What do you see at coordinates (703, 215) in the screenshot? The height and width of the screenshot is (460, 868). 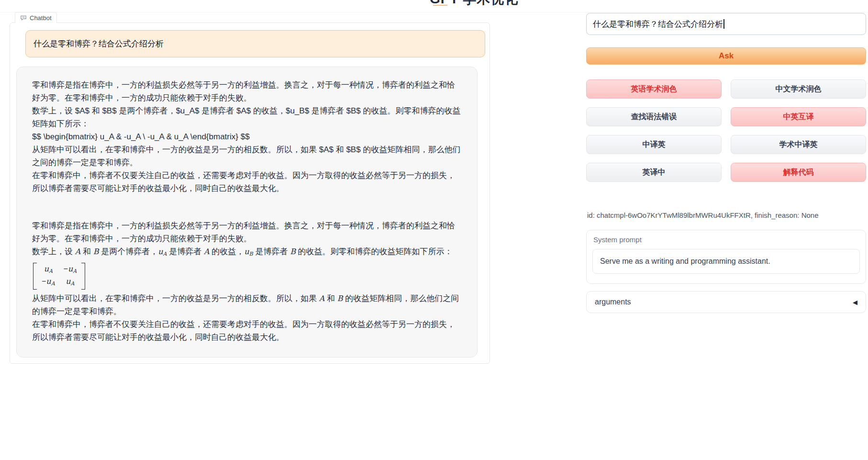 I see `completion-status-text: id: chatcmpl-6wOo7KrYTwMl89lbrMWRu4UkFFX…` at bounding box center [703, 215].